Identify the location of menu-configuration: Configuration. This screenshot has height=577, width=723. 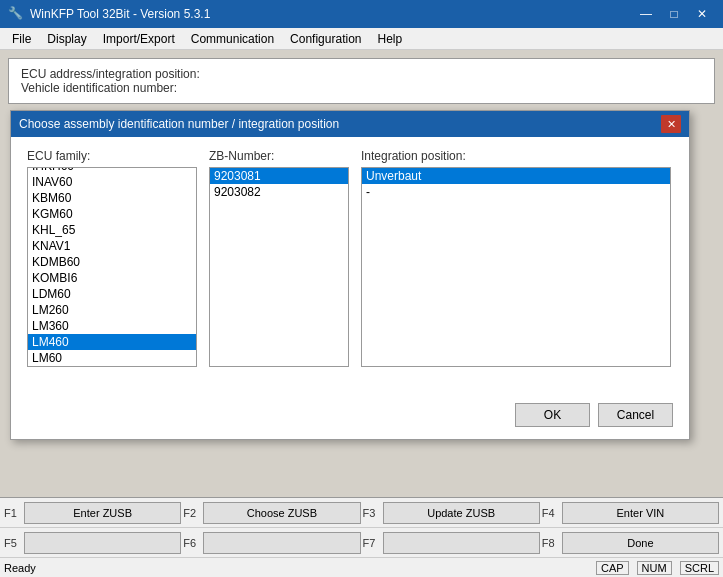
(326, 38).